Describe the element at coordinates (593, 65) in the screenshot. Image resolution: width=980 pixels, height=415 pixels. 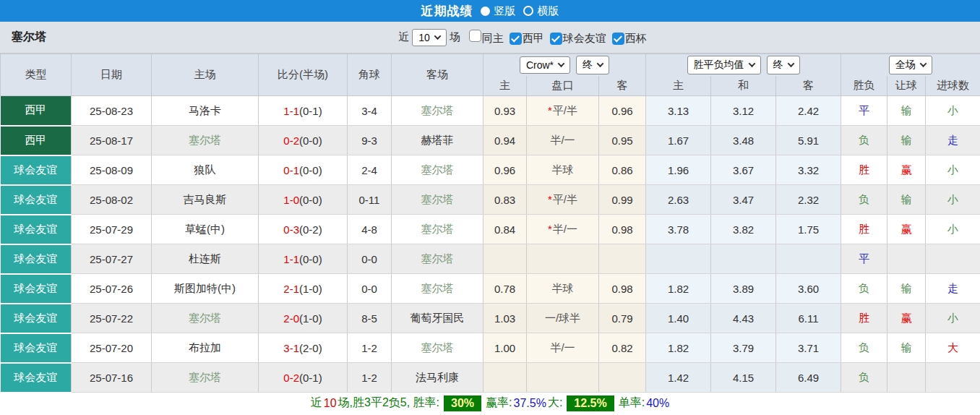
I see `handicap-time-select: 终` at that location.